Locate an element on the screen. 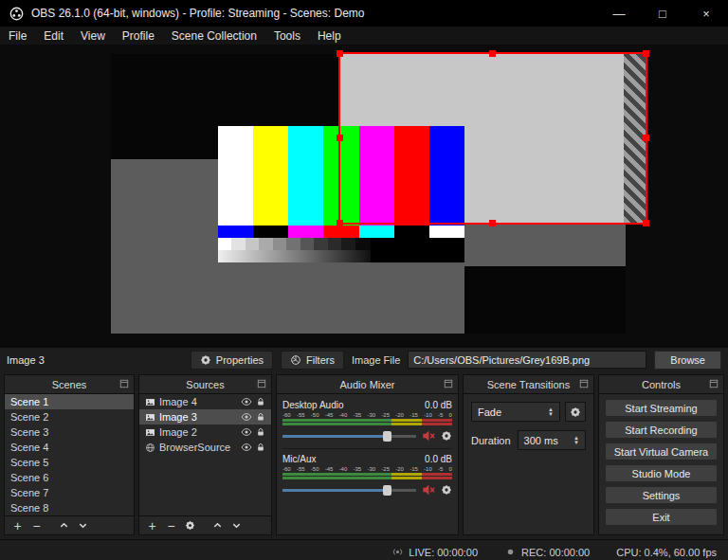 The height and width of the screenshot is (560, 728). sources-list: Image 4 Image 3 Image 2 is located at coordinates (205, 455).